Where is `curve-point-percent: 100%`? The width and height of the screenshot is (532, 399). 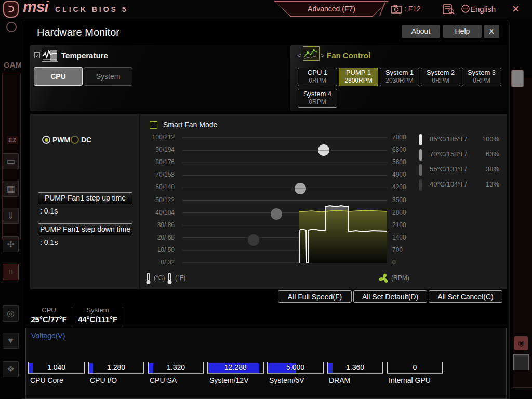 curve-point-percent: 100% is located at coordinates (490, 139).